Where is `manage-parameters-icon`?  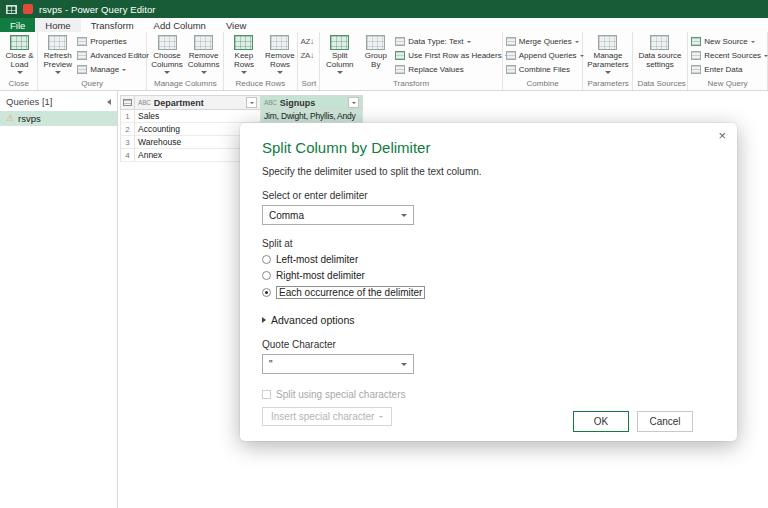
manage-parameters-icon is located at coordinates (608, 42).